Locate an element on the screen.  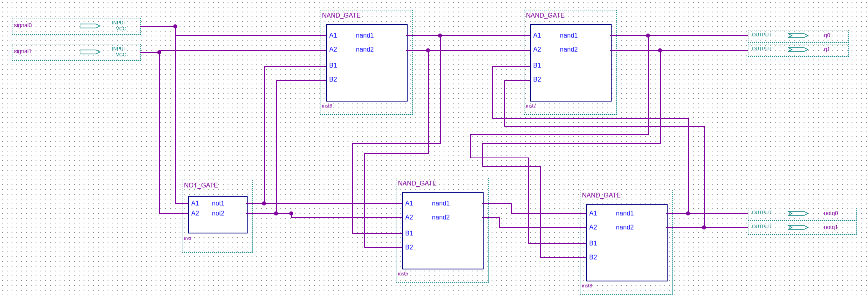
input-signal0-symbol is located at coordinates (92, 26).